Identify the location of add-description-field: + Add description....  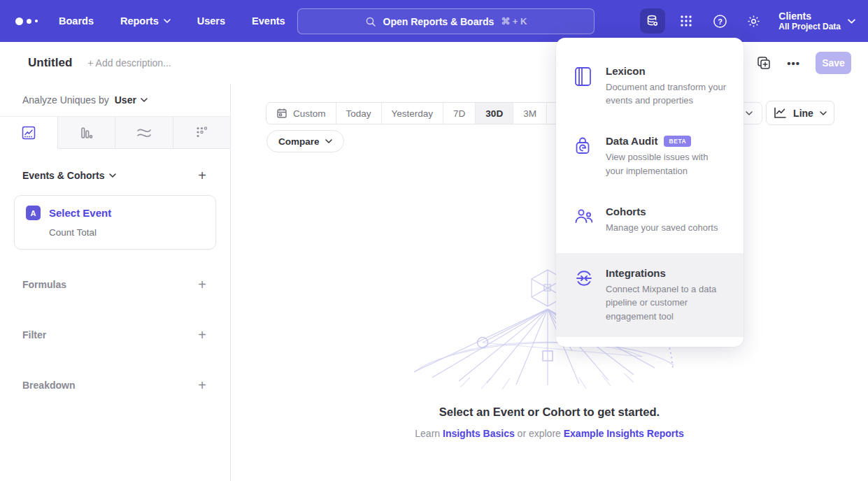
(129, 63).